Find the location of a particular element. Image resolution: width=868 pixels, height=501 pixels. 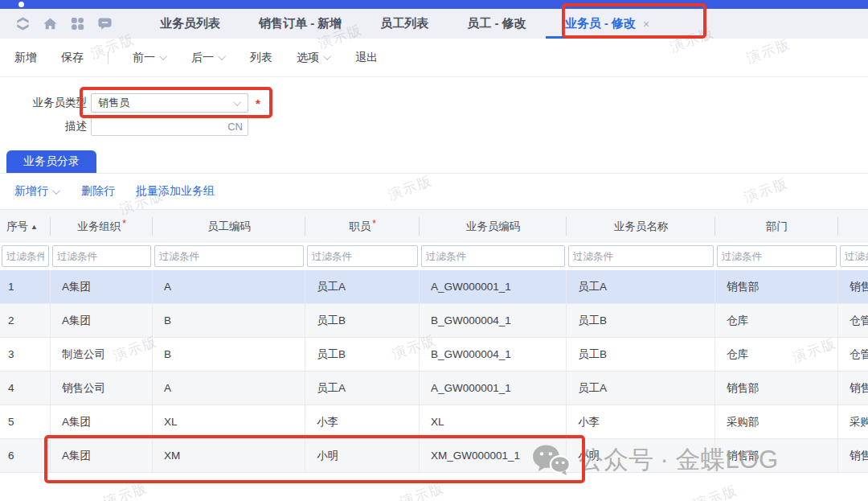

column-header-3: 员工编码 is located at coordinates (229, 227).